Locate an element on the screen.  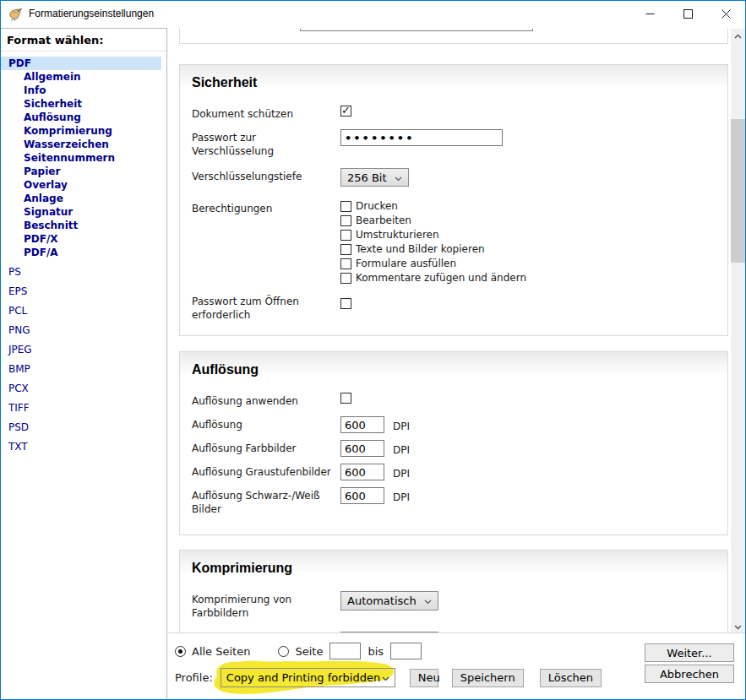
sidebar-item-signatur: Signatur is located at coordinates (84, 212).